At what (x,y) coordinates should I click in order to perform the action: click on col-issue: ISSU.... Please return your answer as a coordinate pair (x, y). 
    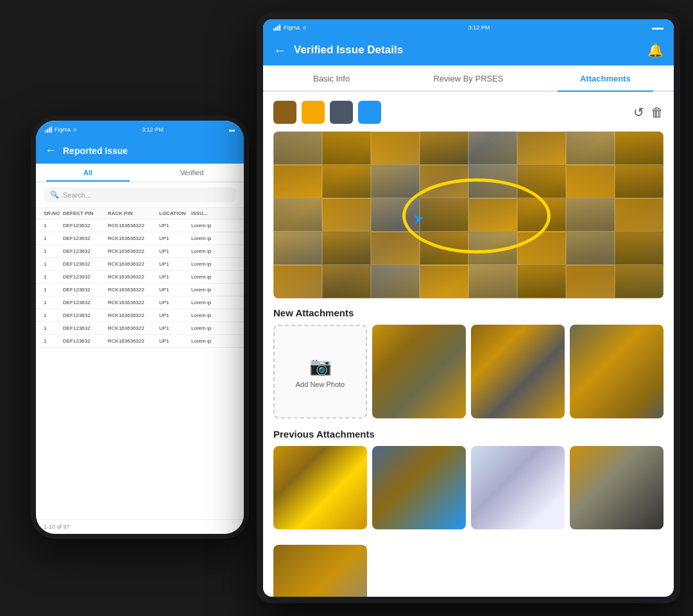
    Looking at the image, I should click on (214, 213).